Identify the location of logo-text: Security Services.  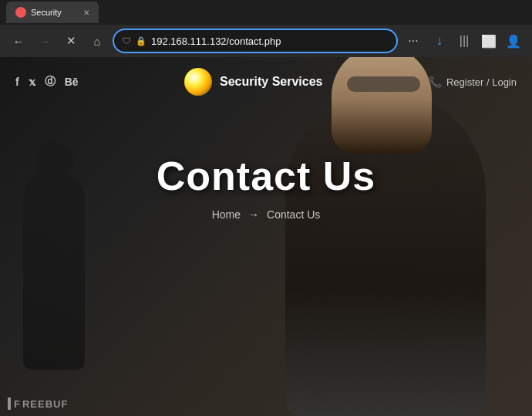
(271, 82).